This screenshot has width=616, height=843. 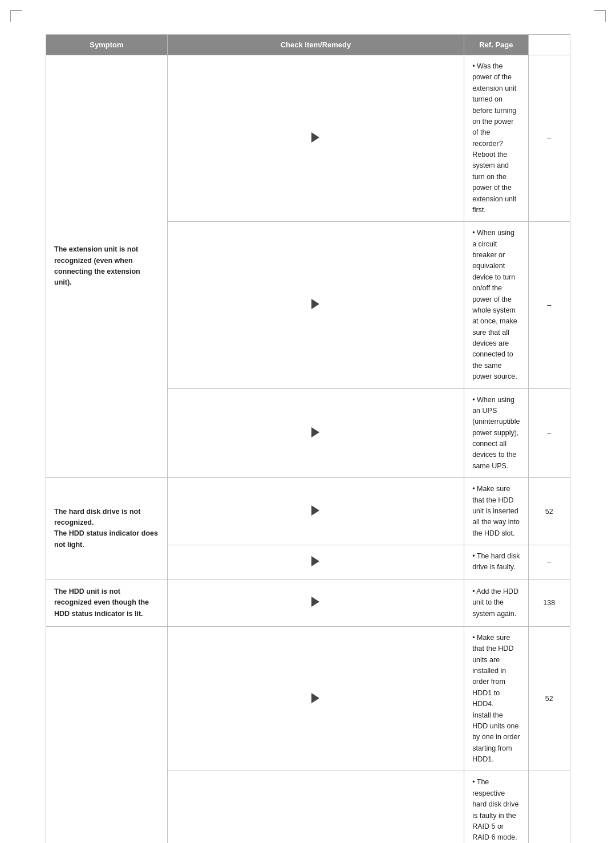 What do you see at coordinates (549, 807) in the screenshot?
I see `ref-cell-3-1: 126` at bounding box center [549, 807].